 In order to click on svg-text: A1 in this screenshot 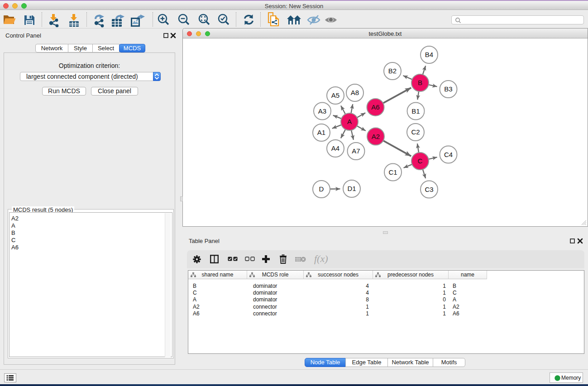, I will do `click(321, 132)`.